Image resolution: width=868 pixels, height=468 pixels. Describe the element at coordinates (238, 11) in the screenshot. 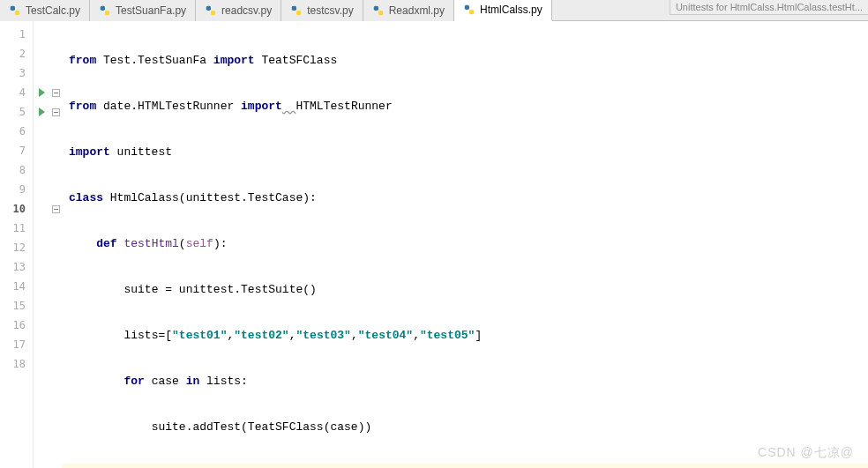

I see `tab-readcsv: readcsv.py` at that location.